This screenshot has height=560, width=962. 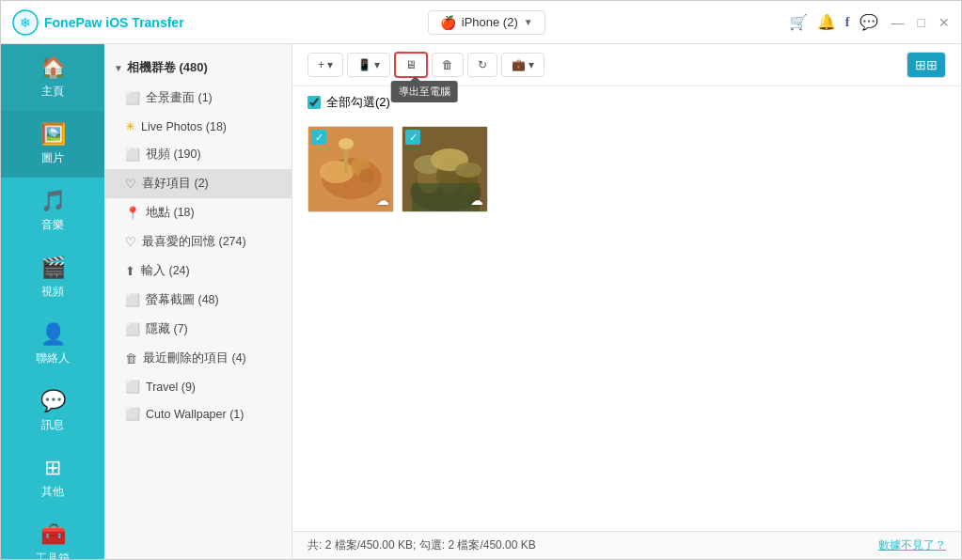 I want to click on more-button: 💼 ▾, so click(x=523, y=65).